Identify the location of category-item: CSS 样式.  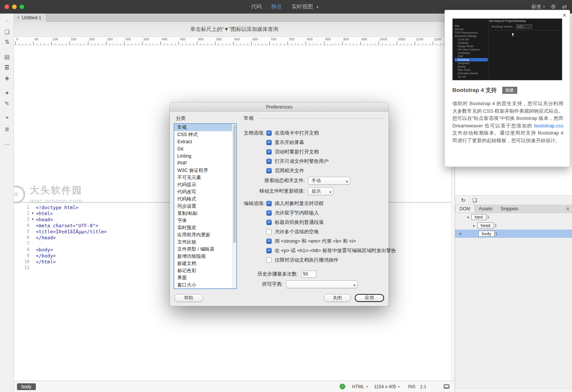
(205, 135).